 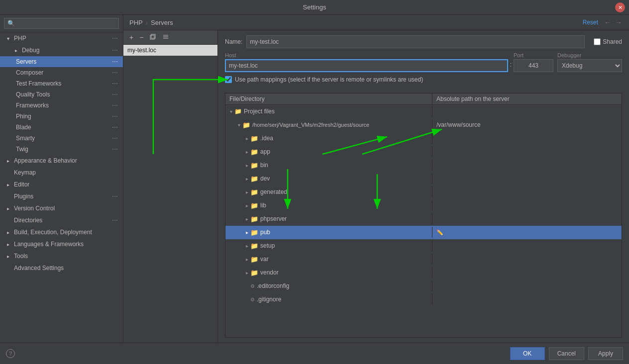 I want to click on expand-phpserver: ▸, so click(x=247, y=219).